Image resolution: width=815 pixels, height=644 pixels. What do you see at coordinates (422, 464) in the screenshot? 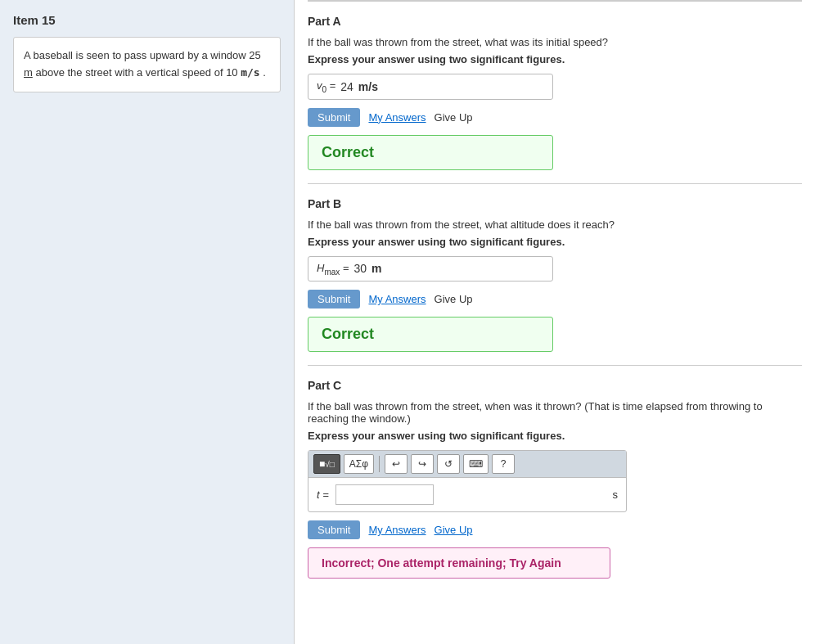
I see `redo-icon: ↪` at bounding box center [422, 464].